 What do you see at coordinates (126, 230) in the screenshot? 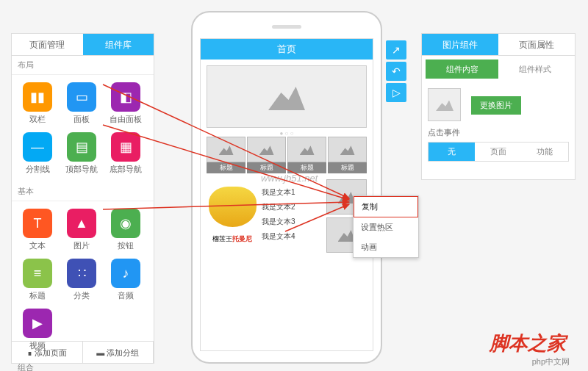
I see `component-按钮: ◉按钮` at bounding box center [126, 230].